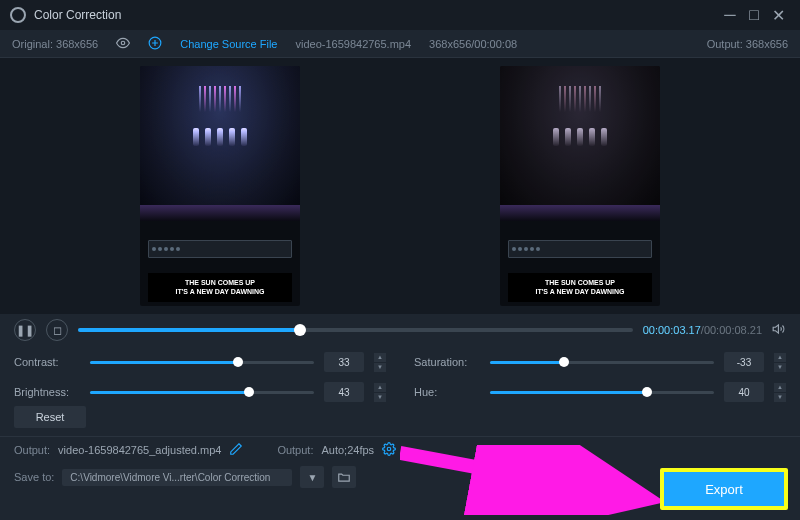  I want to click on volume-icon, so click(779, 330).